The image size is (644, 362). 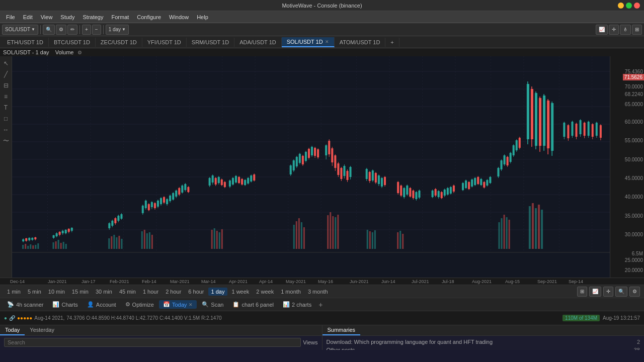 What do you see at coordinates (128, 292) in the screenshot?
I see `tf-45min: 45 min` at bounding box center [128, 292].